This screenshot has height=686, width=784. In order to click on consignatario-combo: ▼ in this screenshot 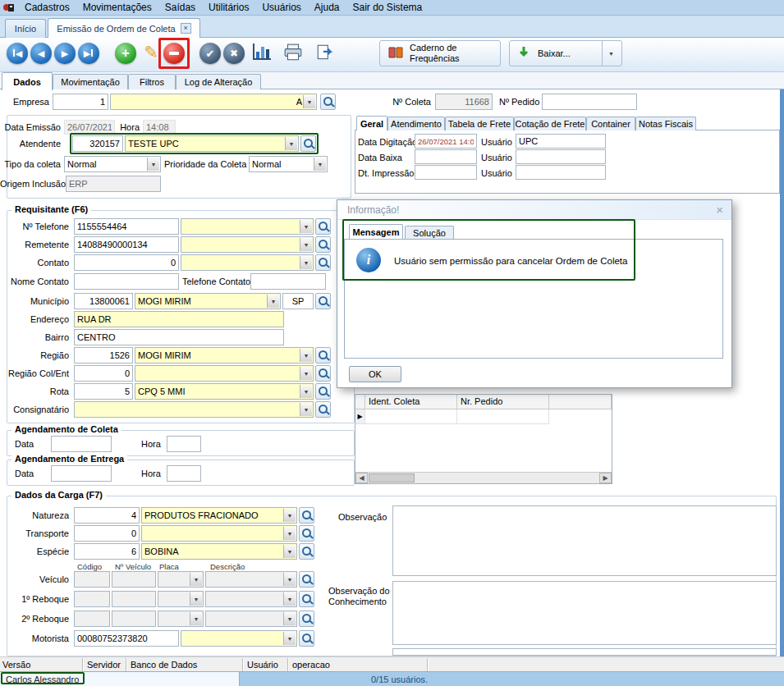, I will do `click(194, 409)`.